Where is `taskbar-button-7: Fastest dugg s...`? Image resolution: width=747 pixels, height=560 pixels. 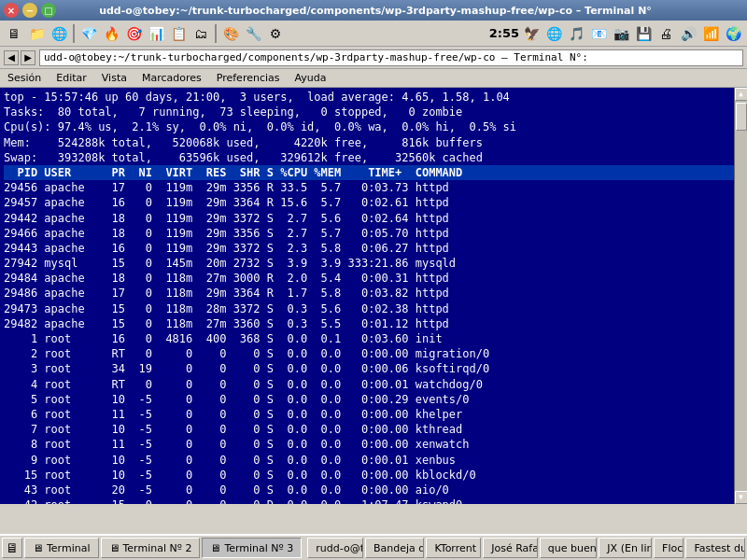 taskbar-button-7: Fastest dugg s... is located at coordinates (715, 548).